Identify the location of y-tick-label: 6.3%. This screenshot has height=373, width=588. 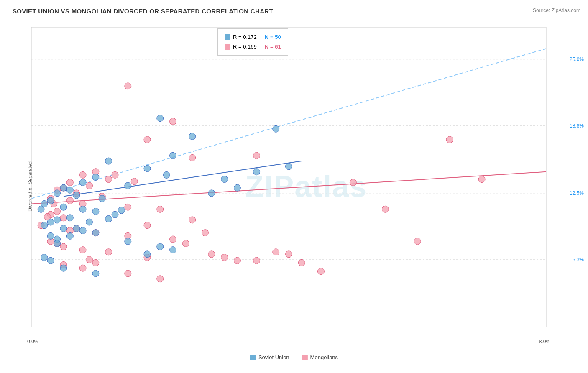
(578, 260).